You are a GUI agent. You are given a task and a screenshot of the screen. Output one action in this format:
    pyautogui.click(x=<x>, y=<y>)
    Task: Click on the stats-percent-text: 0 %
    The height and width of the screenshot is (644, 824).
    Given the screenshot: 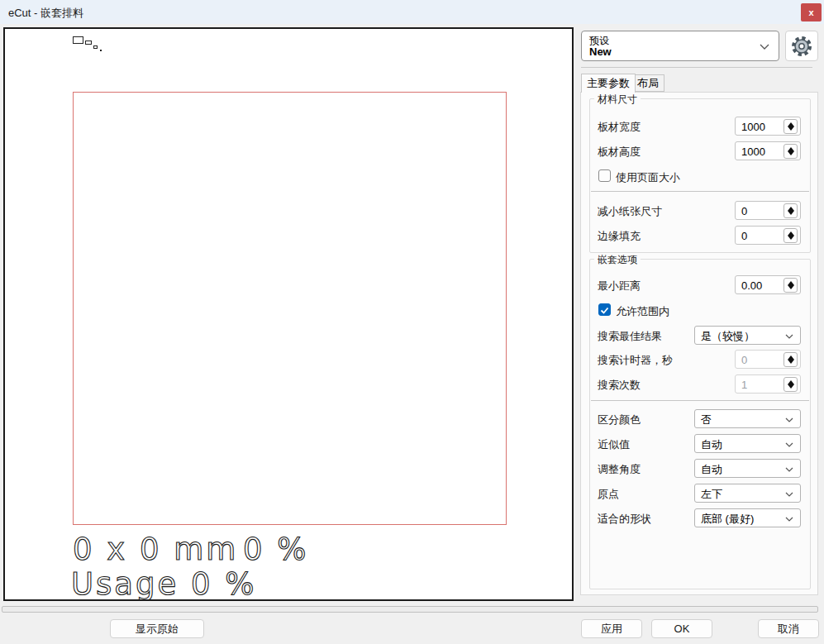 What is the action you would take?
    pyautogui.click(x=276, y=549)
    